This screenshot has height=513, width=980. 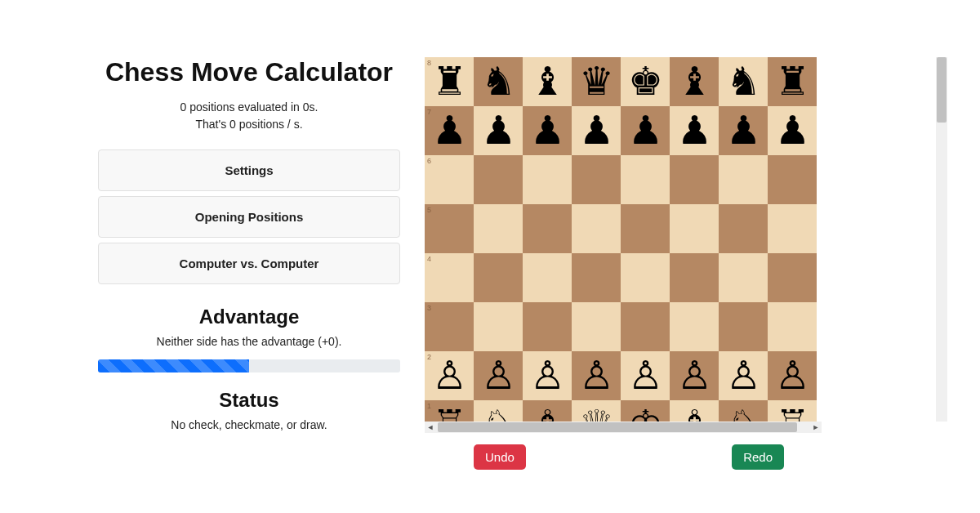 What do you see at coordinates (498, 376) in the screenshot?
I see `square-b2: ♙` at bounding box center [498, 376].